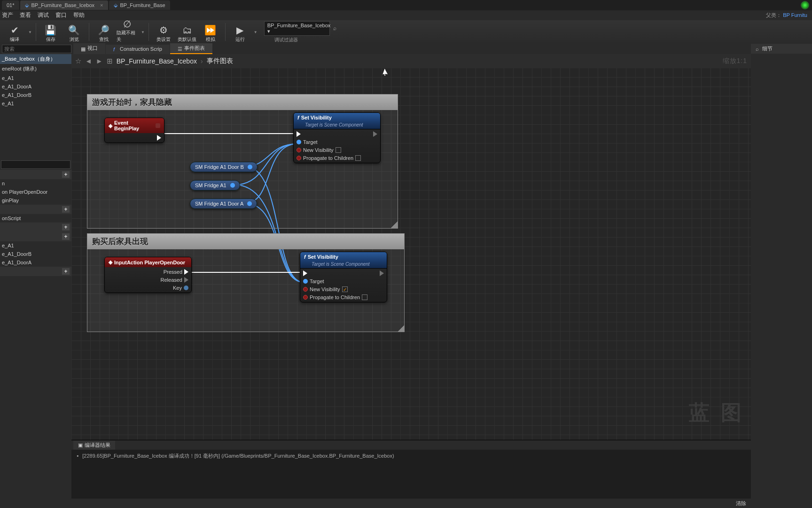 The height and width of the screenshot is (508, 812). Describe the element at coordinates (336, 289) in the screenshot. I see `new-visibility-pin: New Visibility✓` at that location.